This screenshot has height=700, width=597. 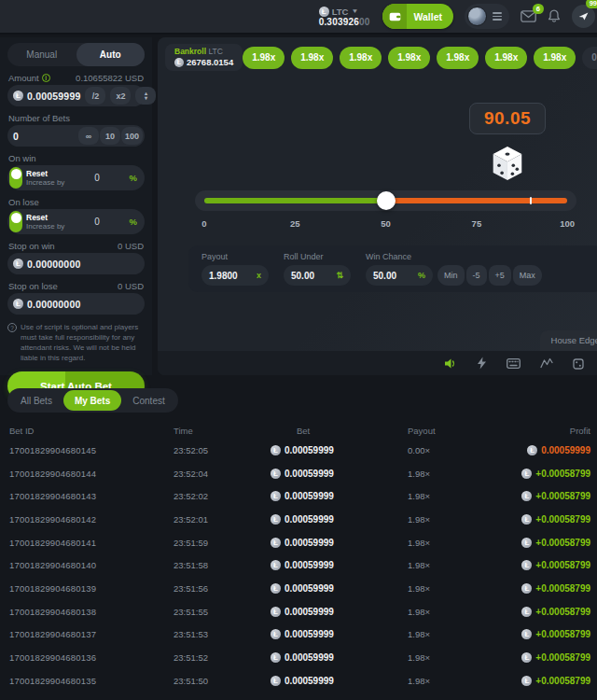 What do you see at coordinates (131, 286) in the screenshot?
I see `stop-on-lose-usd: 0 USD` at bounding box center [131, 286].